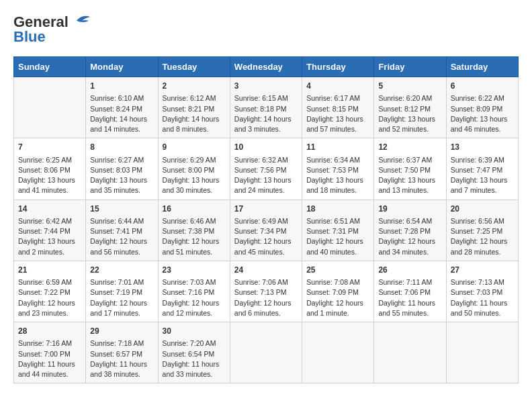 Image resolution: width=532 pixels, height=411 pixels. What do you see at coordinates (194, 148) in the screenshot?
I see `day-number: 9` at bounding box center [194, 148].